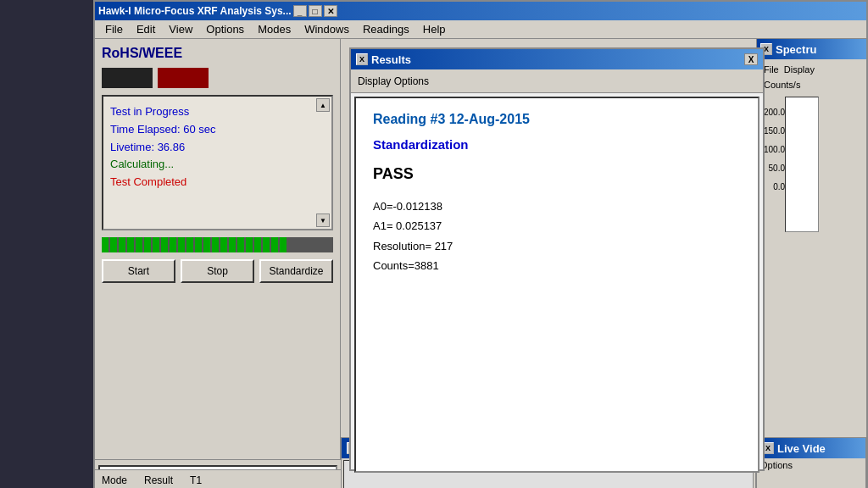 This screenshot has width=868, height=488. What do you see at coordinates (812, 85) in the screenshot?
I see `counts-label: Counts/s` at bounding box center [812, 85].